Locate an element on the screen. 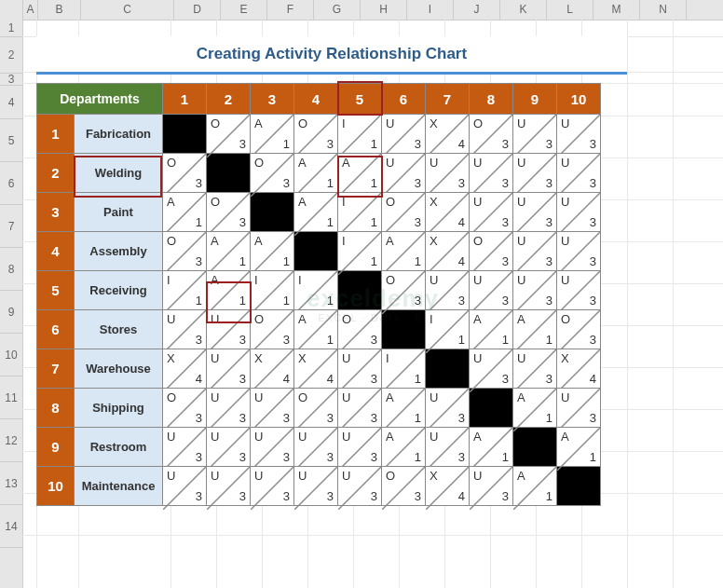 The height and width of the screenshot is (588, 723). cell-Shipping-7: U3 is located at coordinates (447, 408).